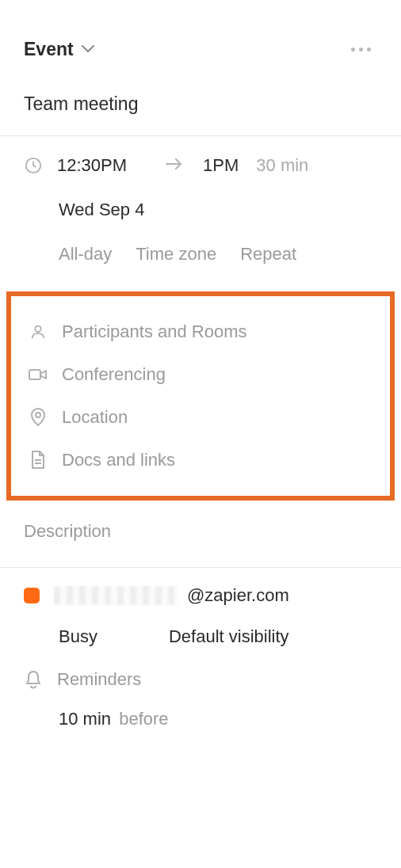 The width and height of the screenshot is (401, 868). I want to click on event-type-label: Event, so click(49, 49).